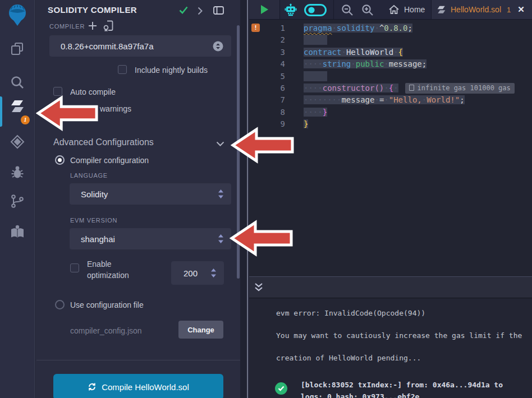 The width and height of the screenshot is (532, 398). What do you see at coordinates (92, 10) in the screenshot?
I see `panel-title: SOLIDITY COMPILER` at bounding box center [92, 10].